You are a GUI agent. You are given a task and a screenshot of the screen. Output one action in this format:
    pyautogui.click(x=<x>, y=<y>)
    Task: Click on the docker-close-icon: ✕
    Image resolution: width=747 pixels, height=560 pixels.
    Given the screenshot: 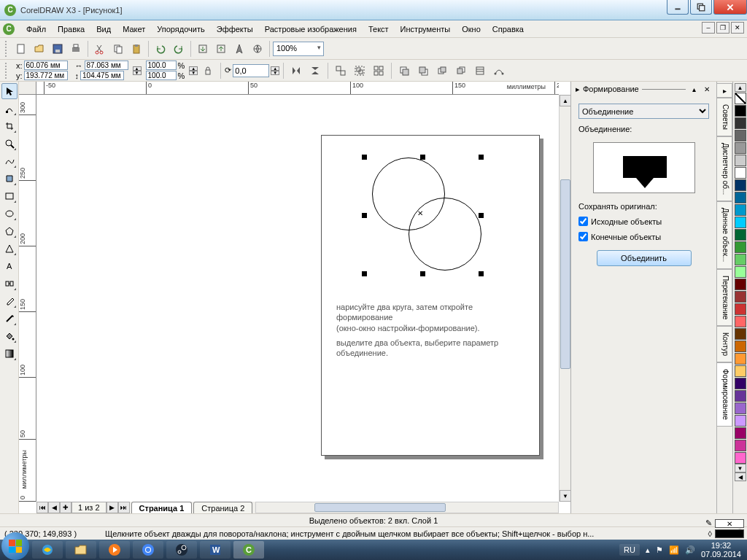 What is the action you would take?
    pyautogui.click(x=707, y=89)
    